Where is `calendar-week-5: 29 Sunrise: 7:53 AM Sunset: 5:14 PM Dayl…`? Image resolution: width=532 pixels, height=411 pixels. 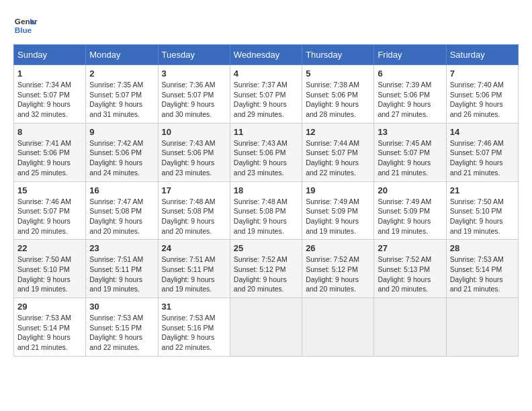
calendar-week-5: 29 Sunrise: 7:53 AM Sunset: 5:14 PM Dayl… is located at coordinates (266, 328).